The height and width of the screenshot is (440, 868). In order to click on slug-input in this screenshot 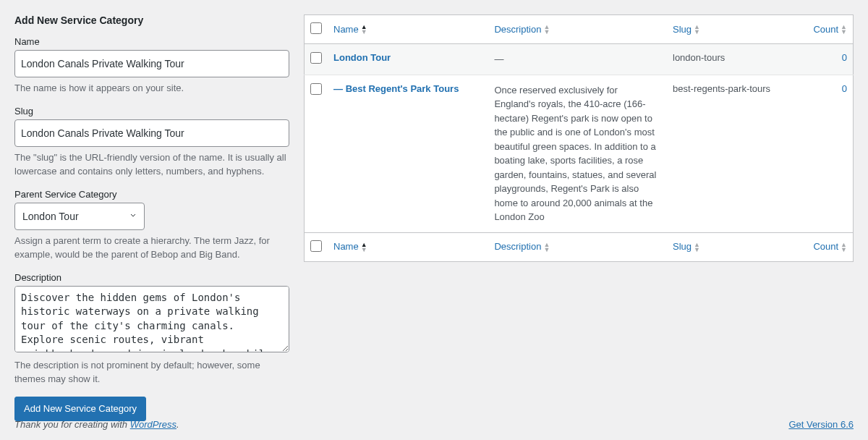, I will do `click(152, 133)`.